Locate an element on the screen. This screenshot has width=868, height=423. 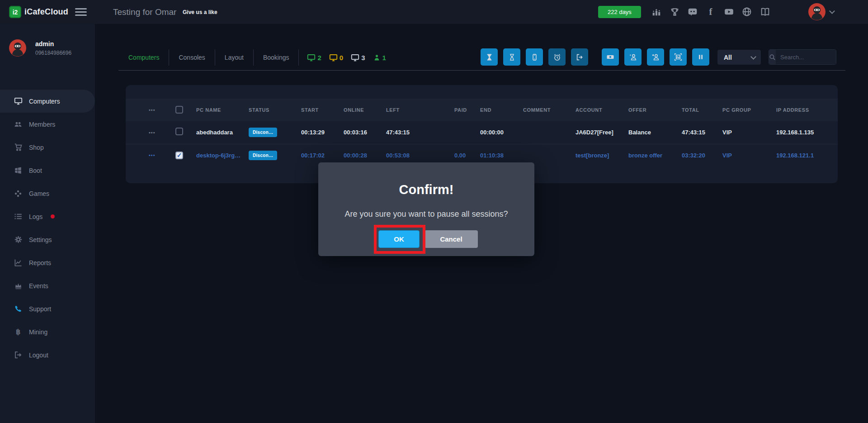
status-counters: 2 0 3 1 is located at coordinates (346, 58).